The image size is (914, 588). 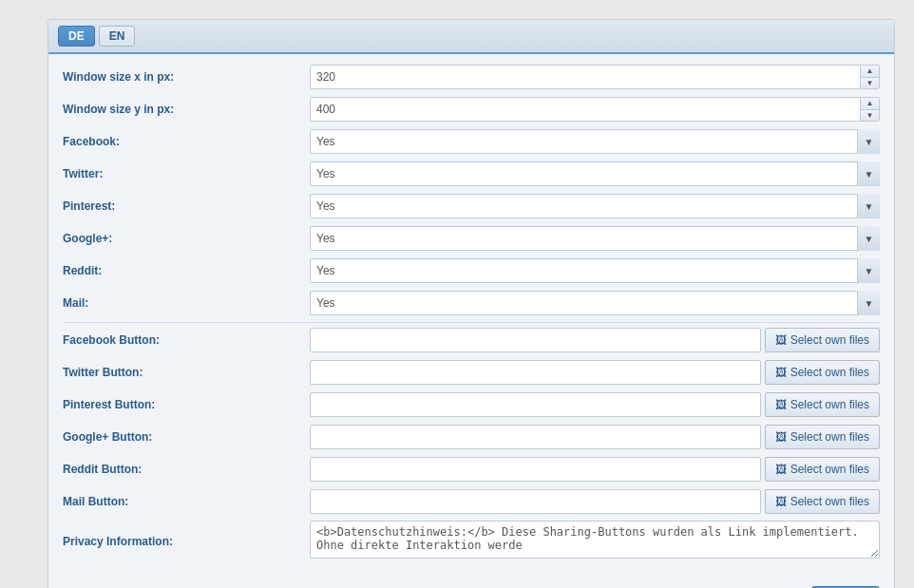 I want to click on window-size-x-input, so click(x=595, y=77).